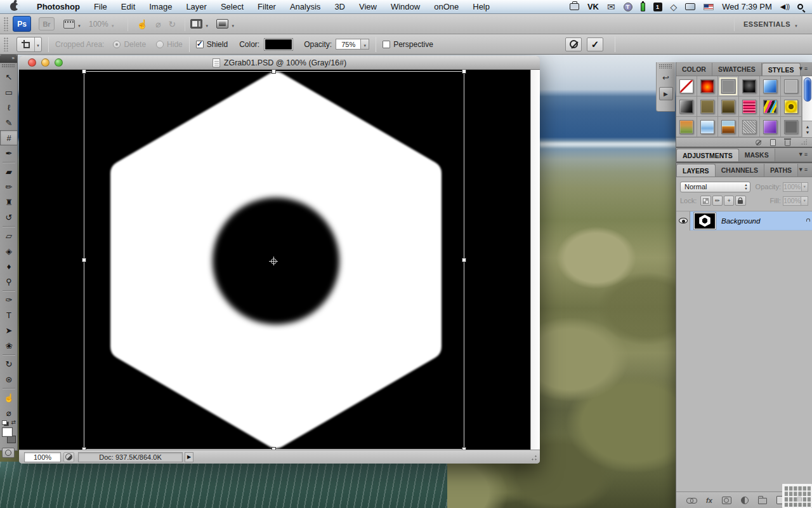 This screenshot has width=812, height=508. Describe the element at coordinates (770, 127) in the screenshot. I see `style-purple-bevel` at that location.